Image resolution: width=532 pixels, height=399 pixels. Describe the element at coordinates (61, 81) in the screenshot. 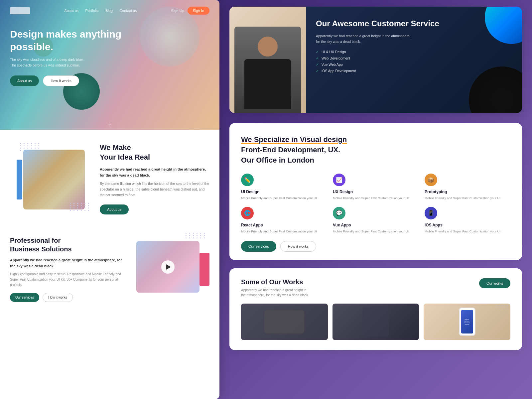

I see `hero-how-button: How it works` at that location.